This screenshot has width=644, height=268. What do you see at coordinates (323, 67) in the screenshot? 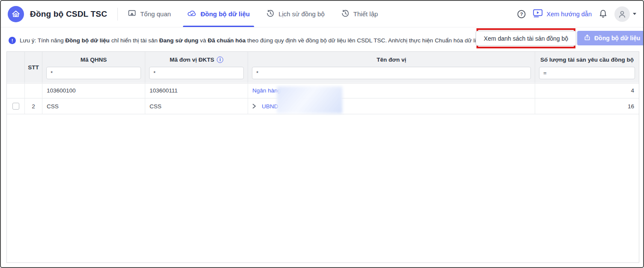
I see `table-header-row: STT Mã QHNS Mã đơn vị ĐKTSi Tên đơn vị S…` at bounding box center [323, 67].